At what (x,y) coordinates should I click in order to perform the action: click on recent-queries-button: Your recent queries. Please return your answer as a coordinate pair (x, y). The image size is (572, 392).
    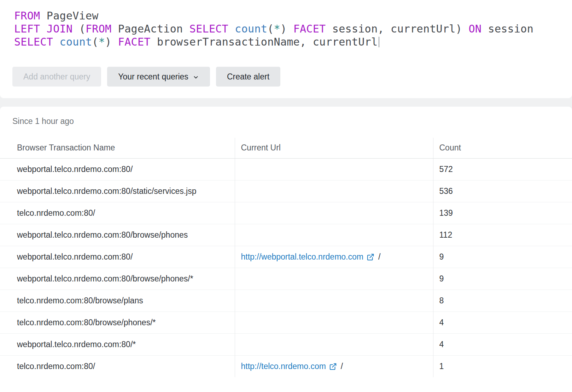
    Looking at the image, I should click on (158, 77).